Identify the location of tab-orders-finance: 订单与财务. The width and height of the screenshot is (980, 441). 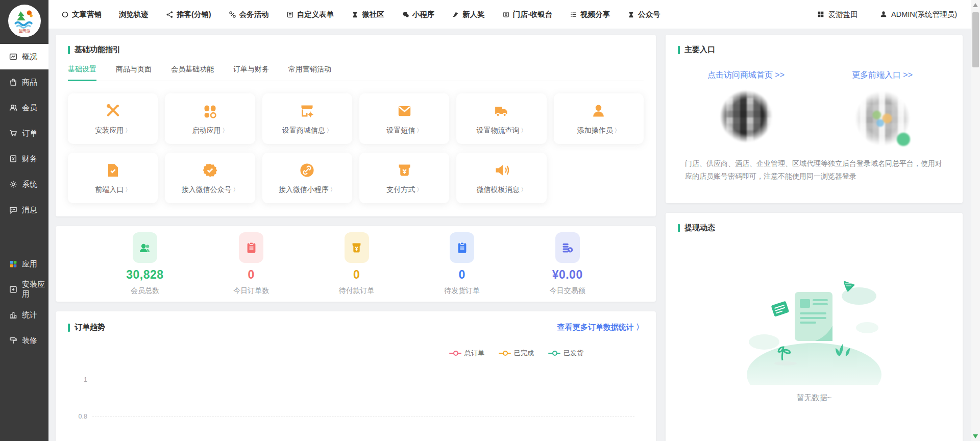
(251, 73).